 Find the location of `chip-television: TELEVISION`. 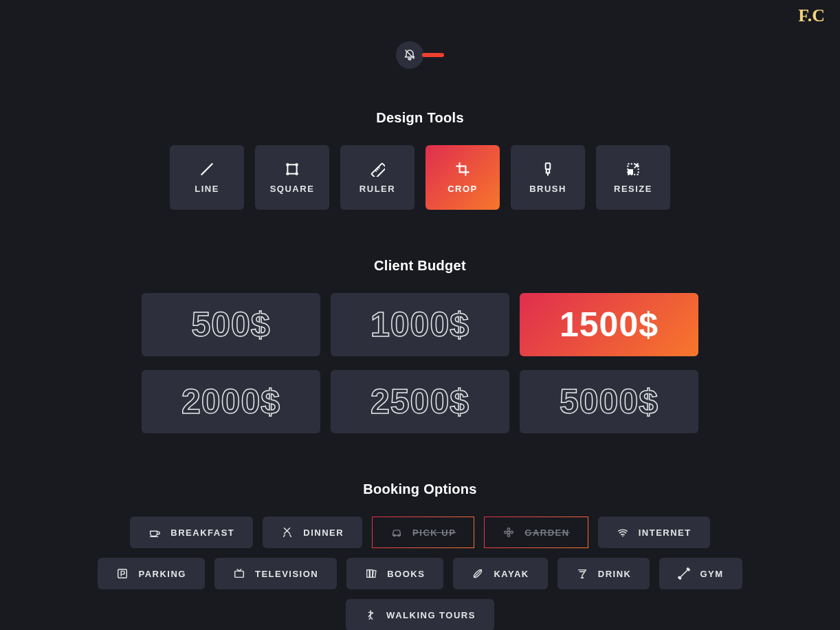

chip-television: TELEVISION is located at coordinates (276, 574).